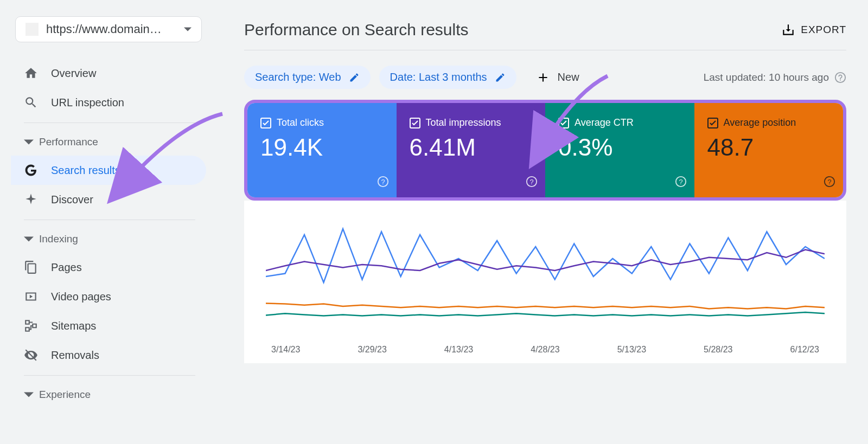 The width and height of the screenshot is (868, 444). Describe the element at coordinates (81, 297) in the screenshot. I see `nav-label: Video pages` at that location.